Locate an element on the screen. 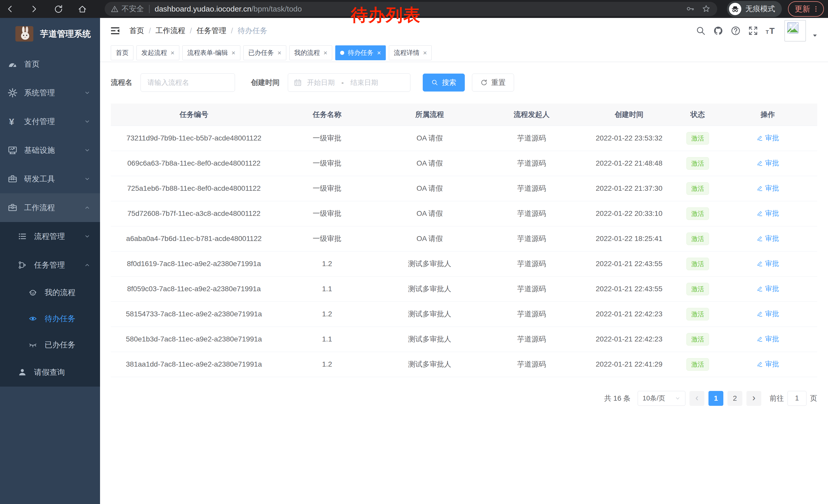 The height and width of the screenshot is (504, 828). workflow-submenu: 流程管理任务管理我的流程待办任务已办任务请假查询 is located at coordinates (50, 304).